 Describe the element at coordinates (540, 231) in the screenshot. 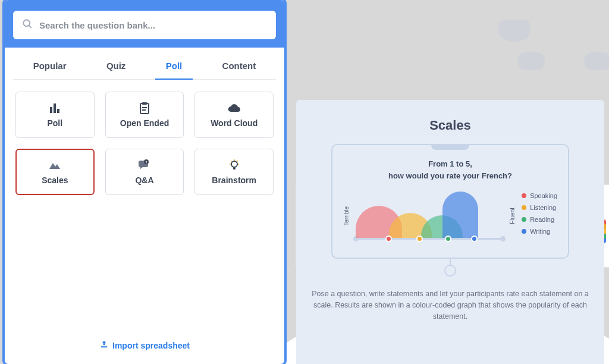

I see `legend-label: Writing` at that location.